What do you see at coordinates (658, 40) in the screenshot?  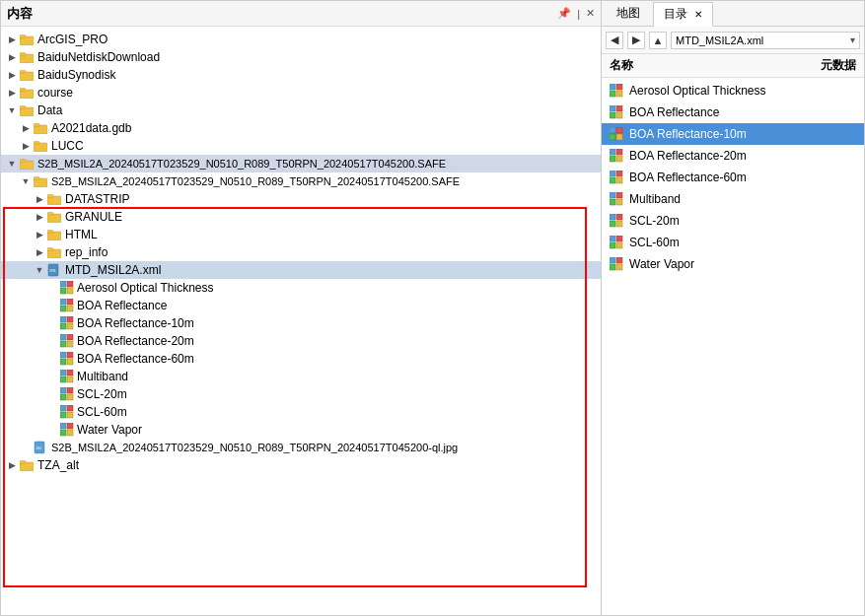 I see `up-button: ▲` at bounding box center [658, 40].